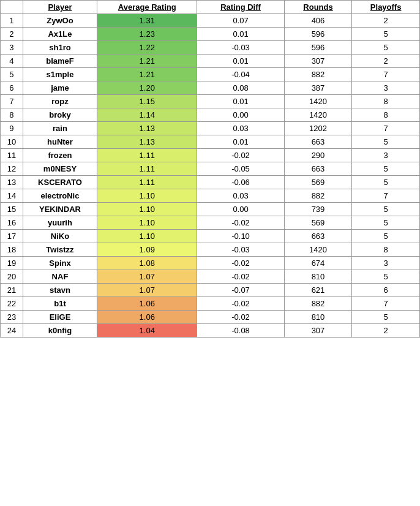 The image size is (420, 506). I want to click on table-row: 18Twistzz1.09-0.0314208, so click(211, 250).